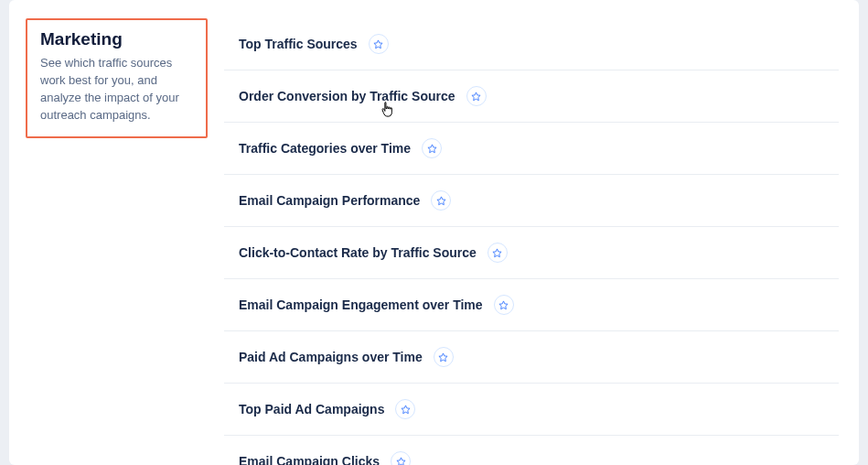  What do you see at coordinates (531, 148) in the screenshot?
I see `report-row: Traffic Categories over Time` at bounding box center [531, 148].